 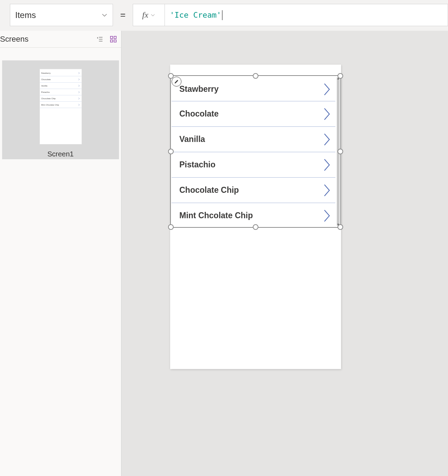 I want to click on gallery-item: Chocolate, so click(x=253, y=114).